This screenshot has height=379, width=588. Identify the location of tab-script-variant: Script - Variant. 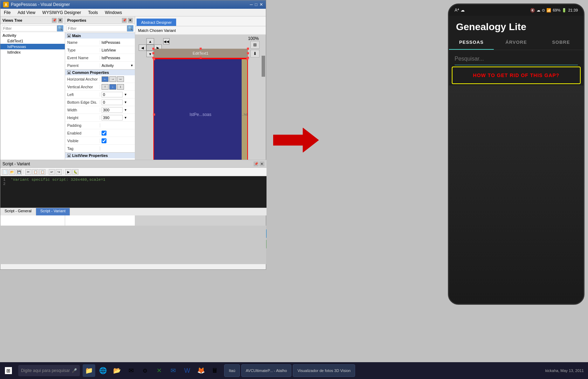
(53, 212).